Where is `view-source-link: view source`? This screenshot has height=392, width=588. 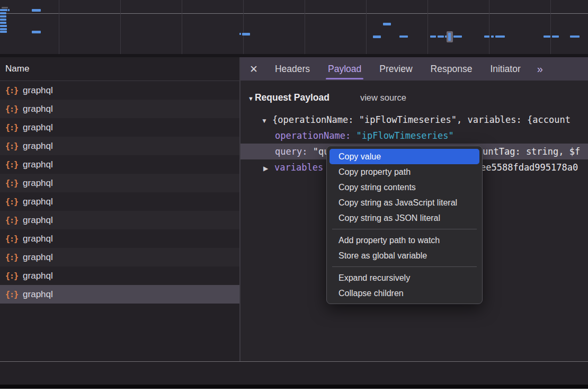 view-source-link: view source is located at coordinates (384, 97).